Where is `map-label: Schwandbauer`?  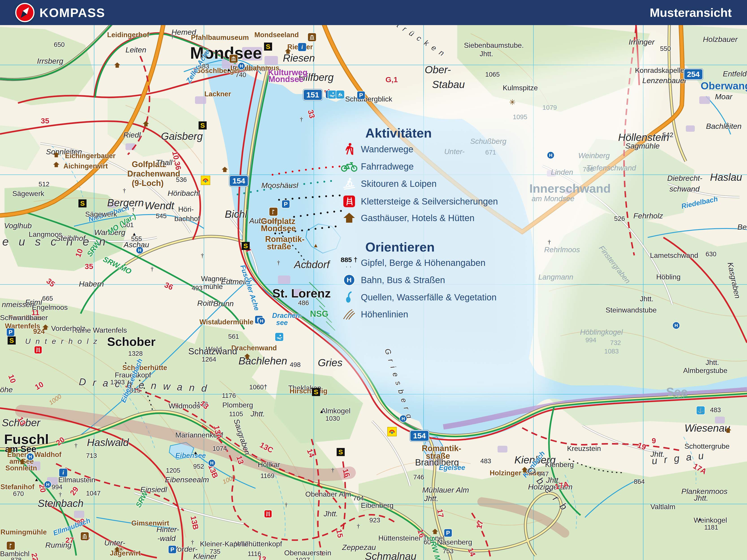
map-label: Schwandbauer is located at coordinates (24, 318).